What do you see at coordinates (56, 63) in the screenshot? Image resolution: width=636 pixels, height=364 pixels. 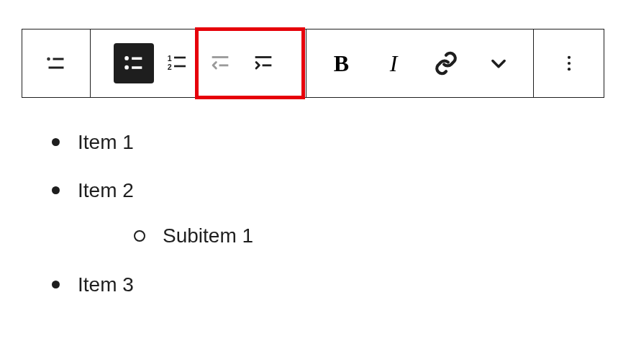 I see `toolbar-group-block-type` at bounding box center [56, 63].